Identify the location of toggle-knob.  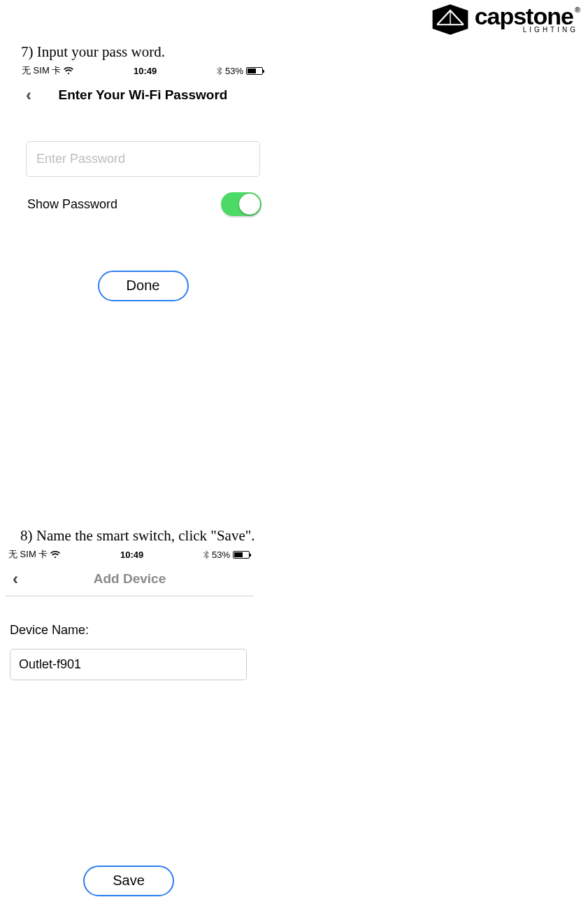
(250, 204).